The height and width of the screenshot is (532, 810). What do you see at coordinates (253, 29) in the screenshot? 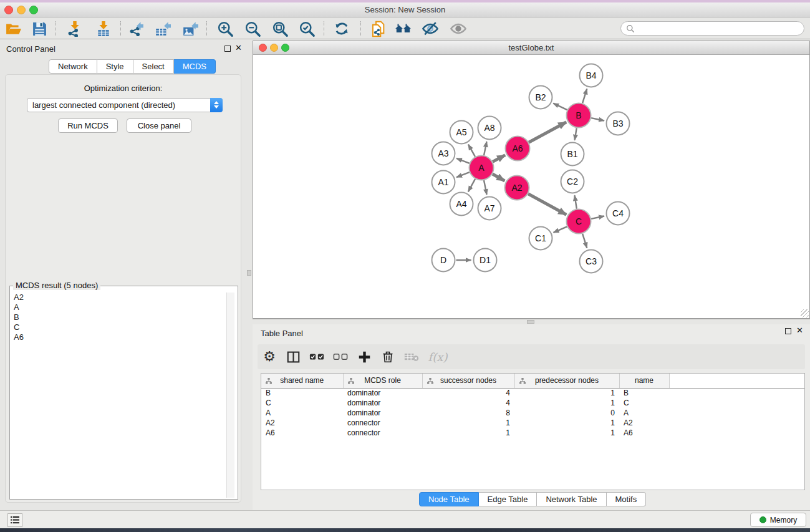
I see `zoom-out-icon` at bounding box center [253, 29].